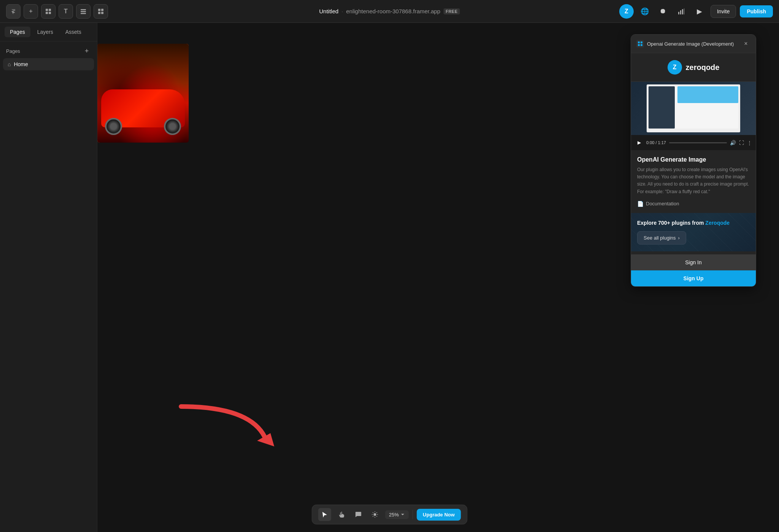 Image resolution: width=779 pixels, height=532 pixels. Describe the element at coordinates (693, 182) in the screenshot. I see `plugin-content: OpenAI Generate Image Our plugin allows …` at that location.